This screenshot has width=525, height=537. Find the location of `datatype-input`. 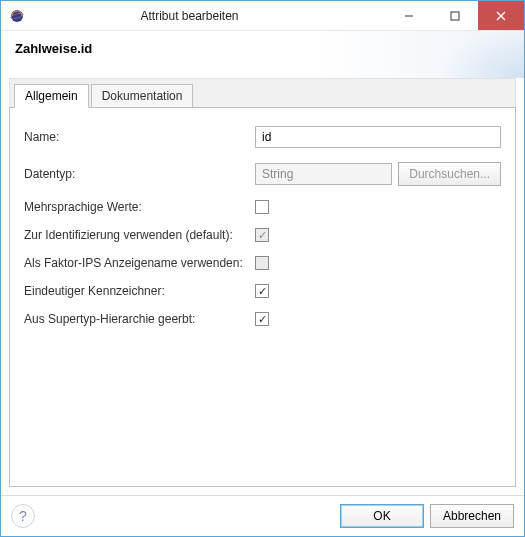

datatype-input is located at coordinates (324, 174).